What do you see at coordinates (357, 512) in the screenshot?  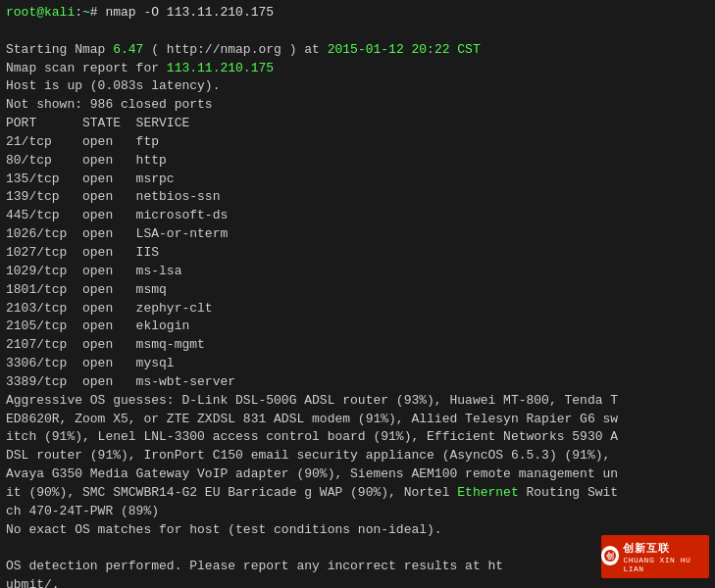 I see `terminal-line: ch 470-24T-PWR (89%)` at bounding box center [357, 512].